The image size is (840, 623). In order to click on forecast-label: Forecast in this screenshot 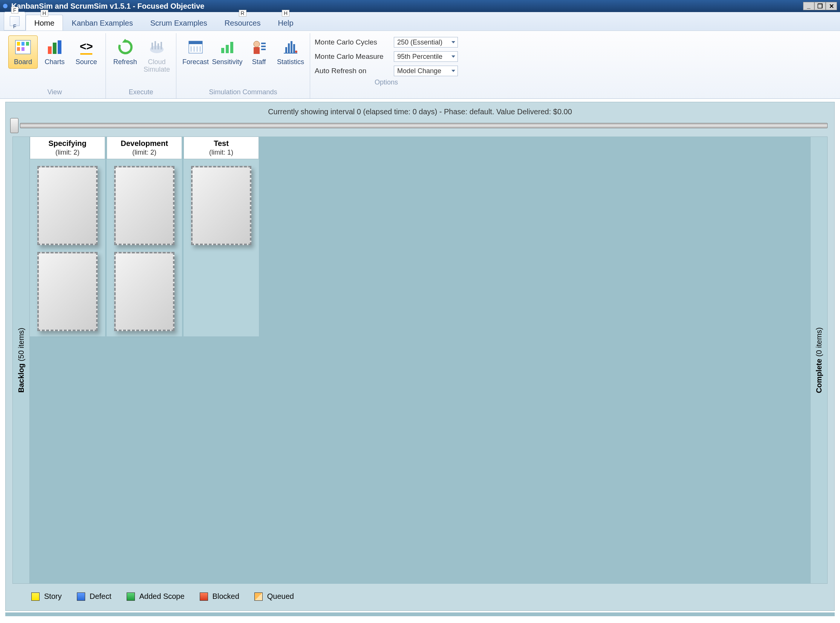, I will do `click(196, 62)`.